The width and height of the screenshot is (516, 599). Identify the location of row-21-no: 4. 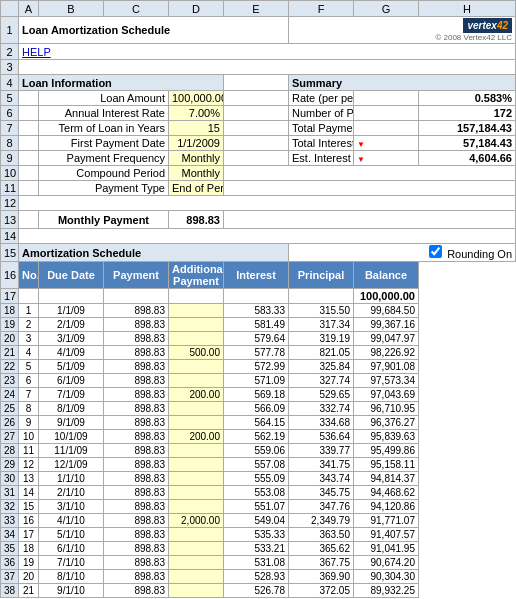
(29, 353).